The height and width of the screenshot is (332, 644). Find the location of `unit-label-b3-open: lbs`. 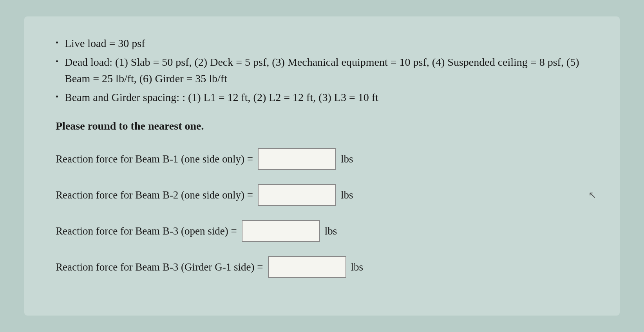

unit-label-b3-open: lbs is located at coordinates (331, 231).